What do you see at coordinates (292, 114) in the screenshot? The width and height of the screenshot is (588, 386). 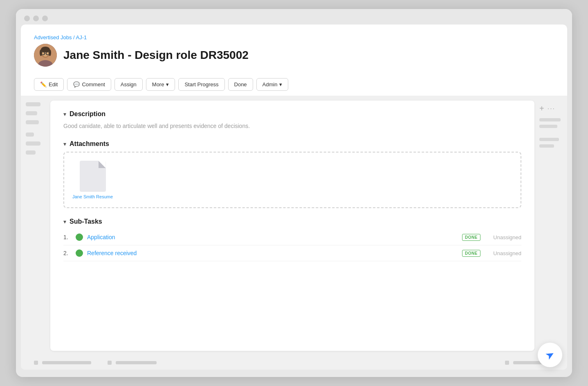 I see `description-header: ▾ Description` at bounding box center [292, 114].